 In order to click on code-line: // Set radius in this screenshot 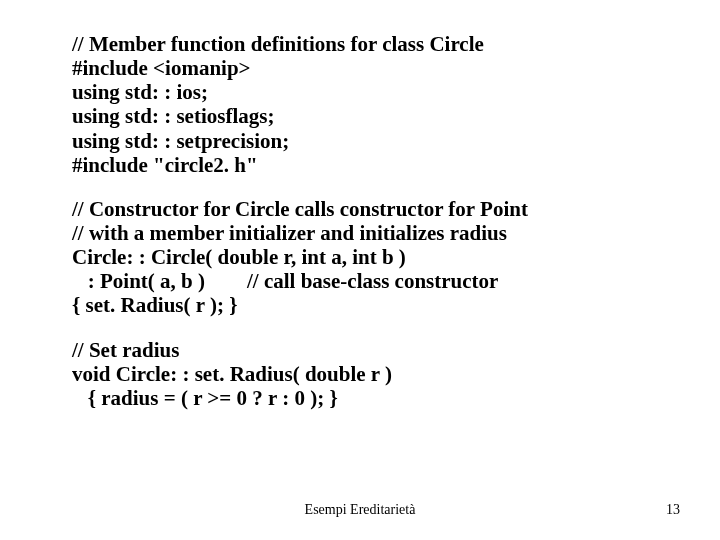, I will do `click(367, 350)`.